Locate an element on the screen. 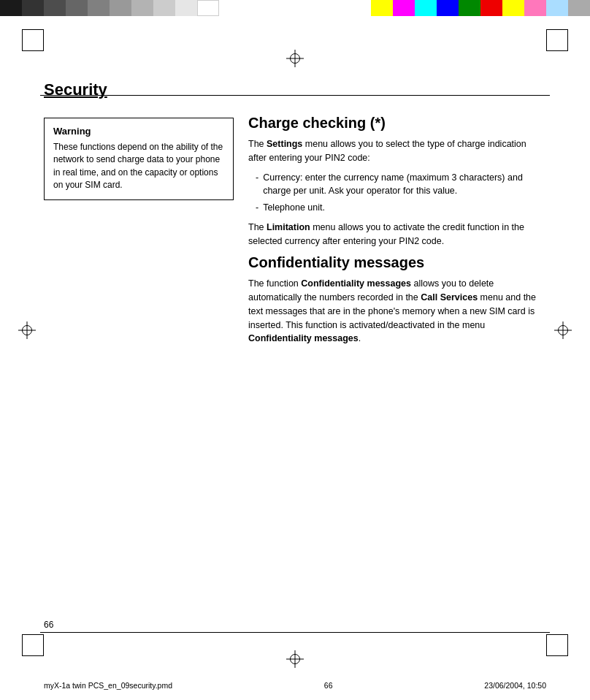  bullet-item-currency: - Currency: enter the currency name (max… is located at coordinates (401, 185).